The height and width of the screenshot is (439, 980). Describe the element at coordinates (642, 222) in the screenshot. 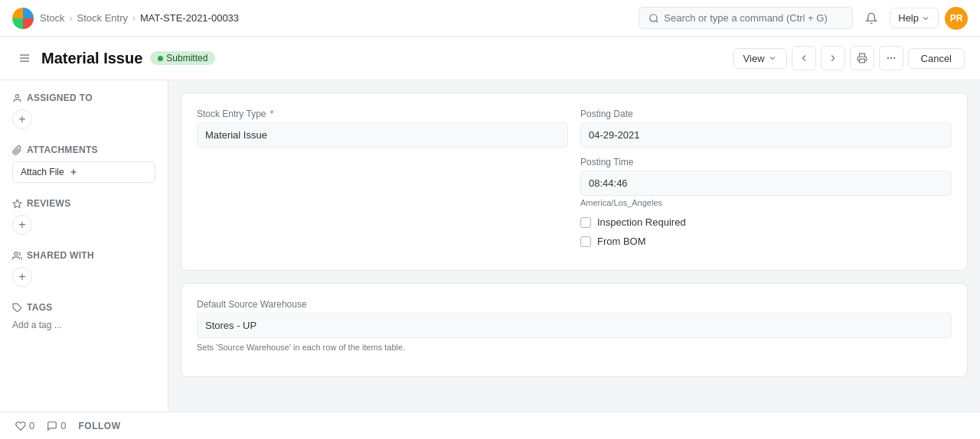

I see `inspection-required-label: Inspection Required` at that location.